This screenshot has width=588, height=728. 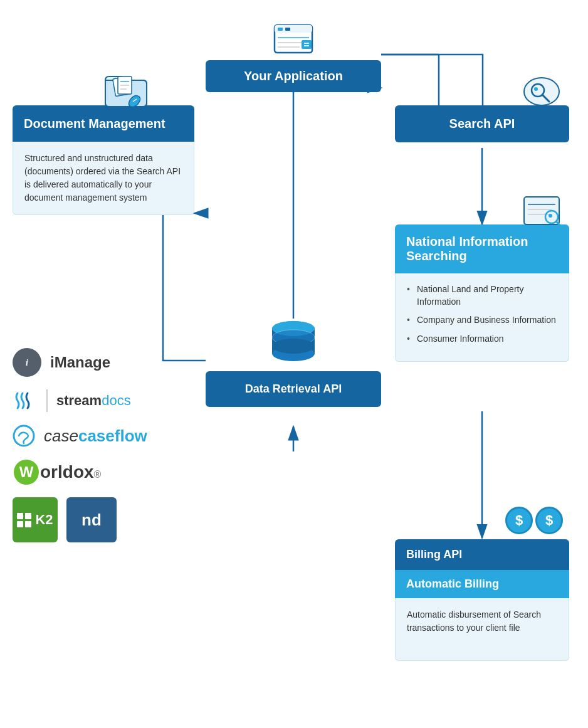 What do you see at coordinates (70, 472) in the screenshot?
I see `worldox-text: orldox®` at bounding box center [70, 472].